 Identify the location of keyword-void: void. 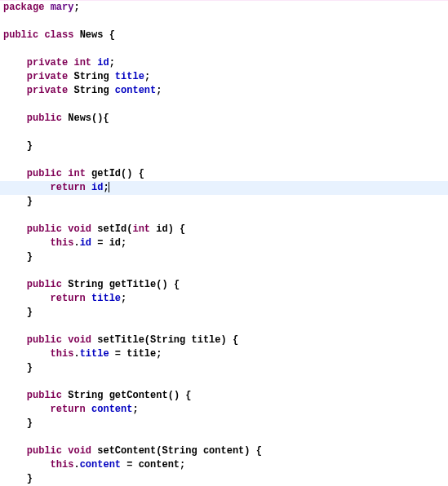
(80, 229).